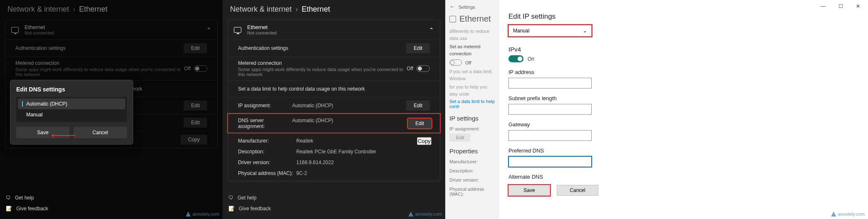 Image resolution: width=868 pixels, height=219 pixels. Describe the element at coordinates (297, 9) in the screenshot. I see `breadcrumb-sep: ›` at that location.